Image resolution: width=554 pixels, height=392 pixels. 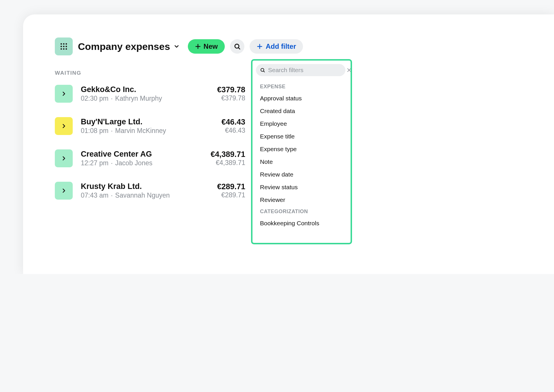 I want to click on filter-option: Approval status, so click(x=302, y=98).